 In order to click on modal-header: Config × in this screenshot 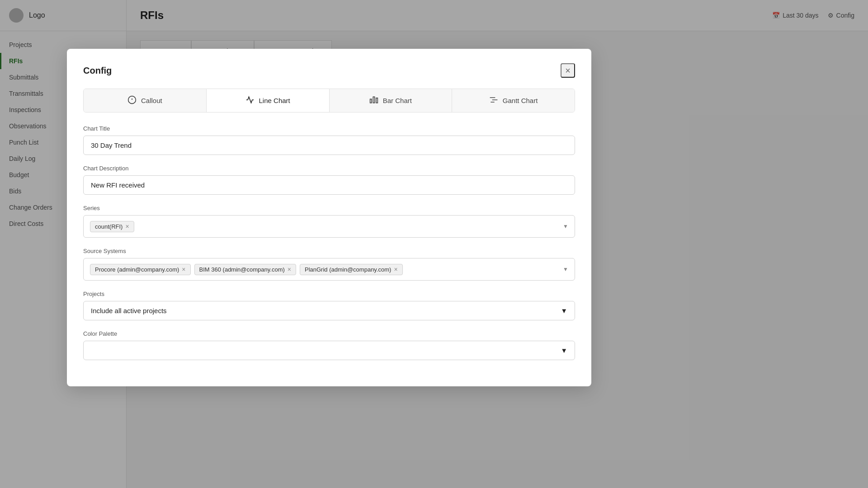, I will do `click(329, 70)`.